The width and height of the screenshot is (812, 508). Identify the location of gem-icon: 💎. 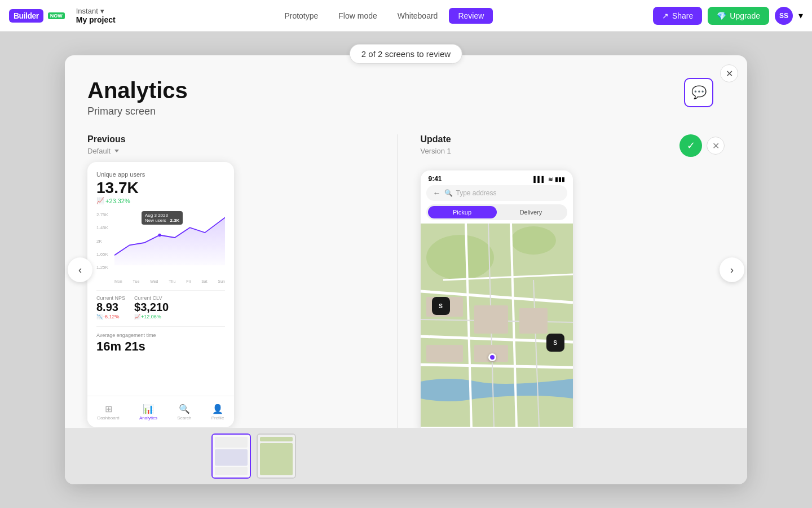
(722, 16).